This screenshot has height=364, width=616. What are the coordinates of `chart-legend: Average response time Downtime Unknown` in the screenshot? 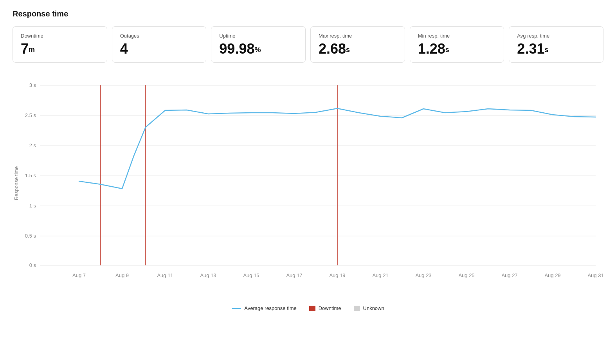 It's located at (308, 308).